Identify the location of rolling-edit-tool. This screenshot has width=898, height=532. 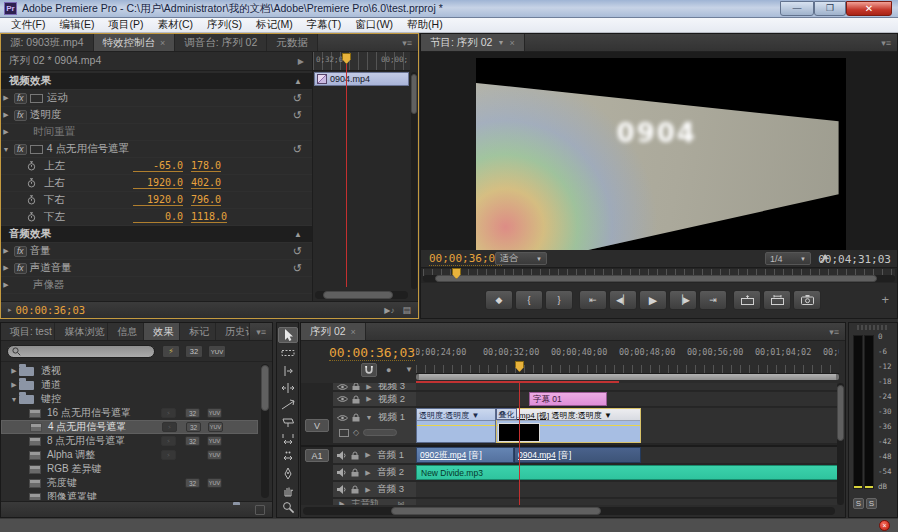
(288, 388).